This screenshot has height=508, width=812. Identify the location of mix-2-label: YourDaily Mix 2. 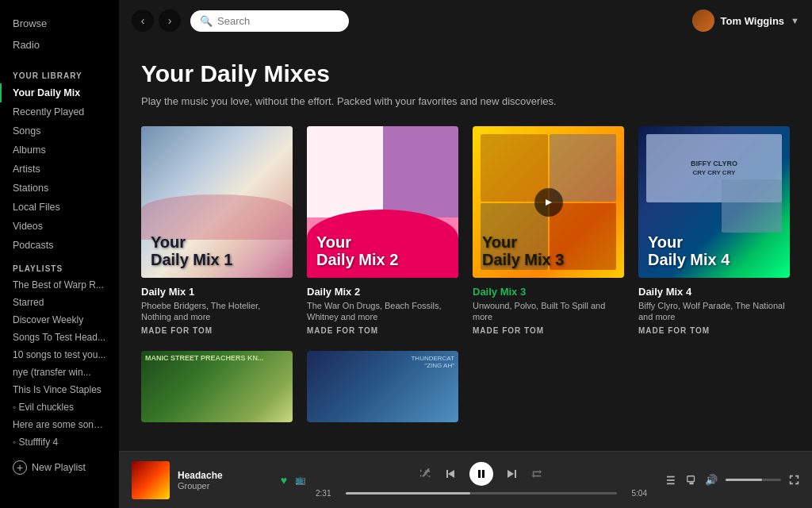
(357, 251).